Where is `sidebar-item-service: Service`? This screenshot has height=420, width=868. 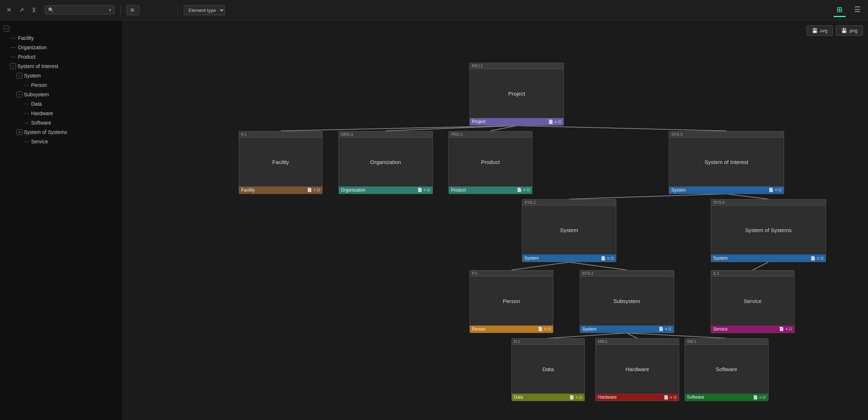 sidebar-item-service: Service is located at coordinates (61, 142).